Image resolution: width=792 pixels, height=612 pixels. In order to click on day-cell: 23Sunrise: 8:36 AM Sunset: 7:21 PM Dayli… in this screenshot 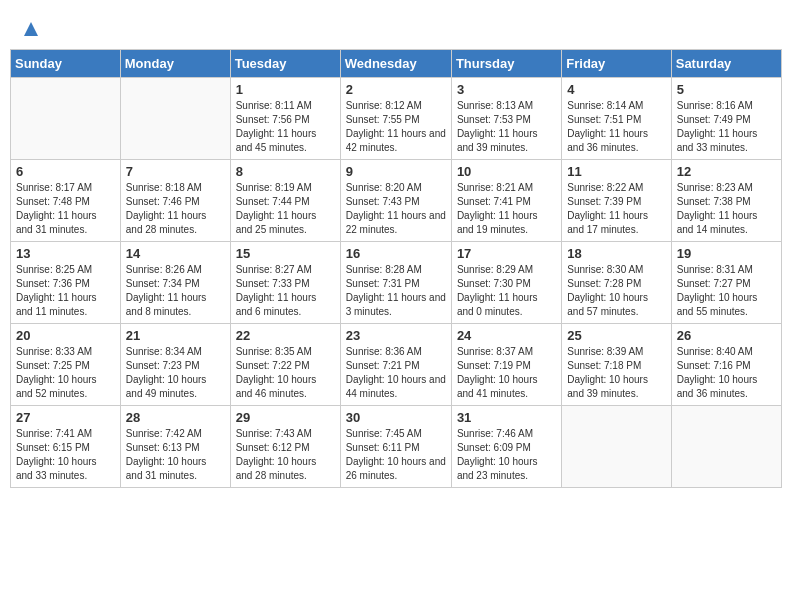, I will do `click(396, 365)`.